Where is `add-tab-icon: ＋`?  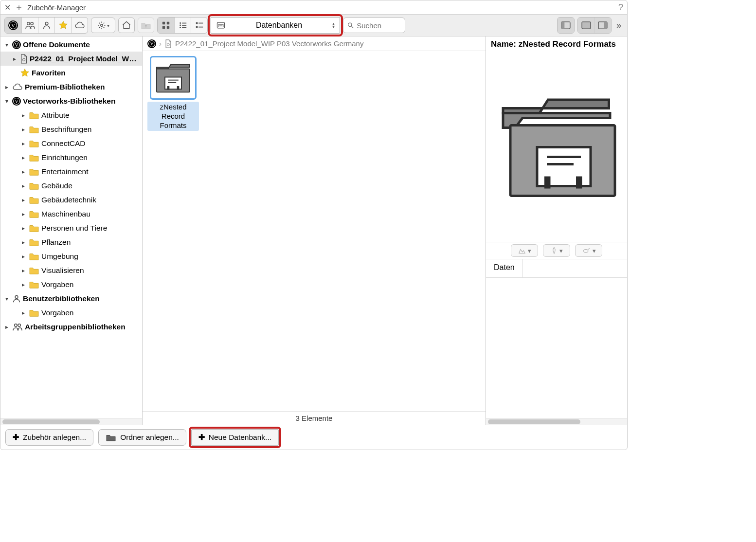 add-tab-icon: ＋ is located at coordinates (19, 7).